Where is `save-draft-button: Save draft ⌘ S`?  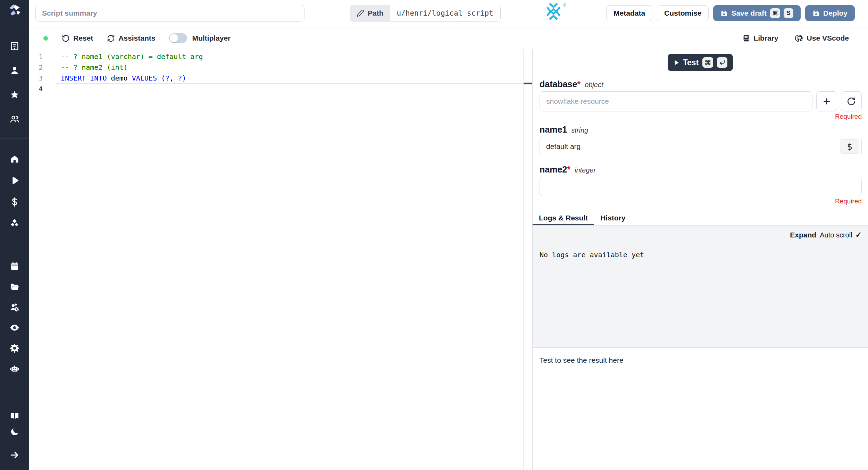 save-draft-button: Save draft ⌘ S is located at coordinates (757, 13).